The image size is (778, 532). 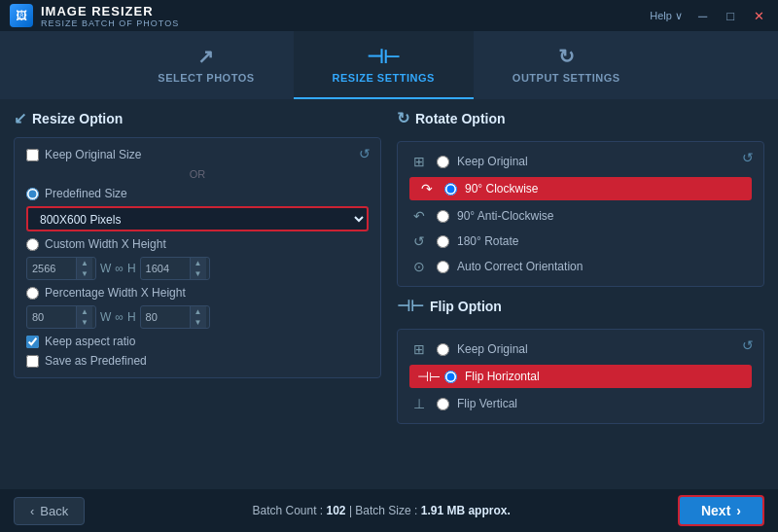 What do you see at coordinates (365, 154) in the screenshot?
I see `resize-reset-button: ↺` at bounding box center [365, 154].